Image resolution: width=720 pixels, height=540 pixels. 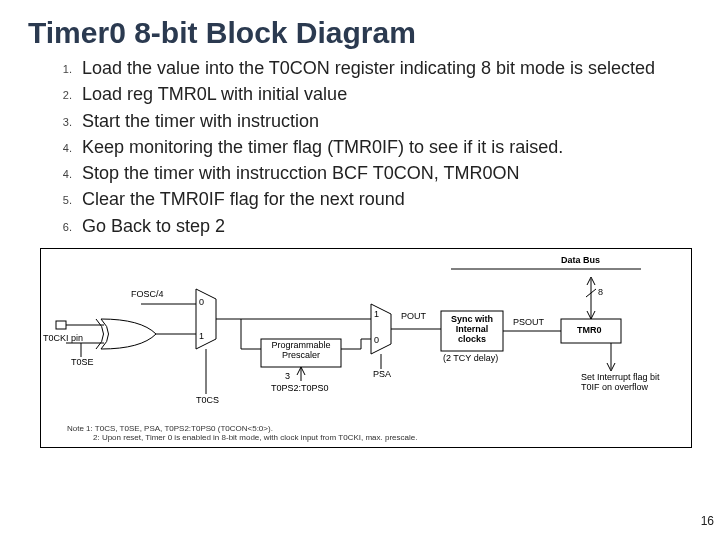 I want to click on step-row: 1. Load the value into the T0CON registe…, so click(x=374, y=68).